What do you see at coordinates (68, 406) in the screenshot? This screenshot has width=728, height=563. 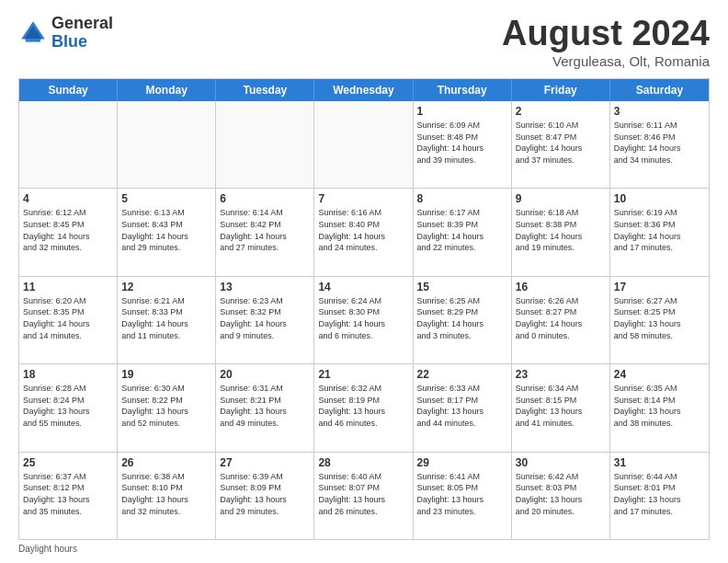 I see `day-info: Sunrise: 6:28 AM Sunset: 8:24 PM Dayligh…` at bounding box center [68, 406].